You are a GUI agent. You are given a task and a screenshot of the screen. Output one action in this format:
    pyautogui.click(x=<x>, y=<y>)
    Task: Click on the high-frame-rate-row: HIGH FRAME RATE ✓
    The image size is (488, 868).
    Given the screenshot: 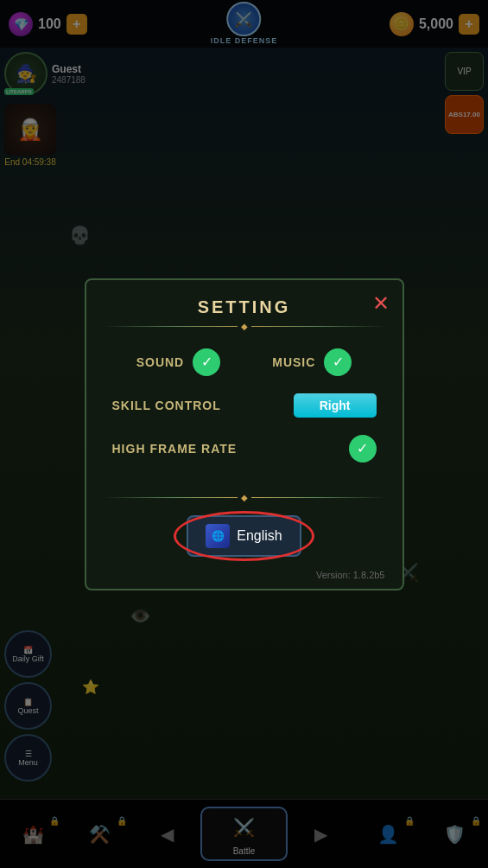 What is the action you would take?
    pyautogui.click(x=244, y=449)
    